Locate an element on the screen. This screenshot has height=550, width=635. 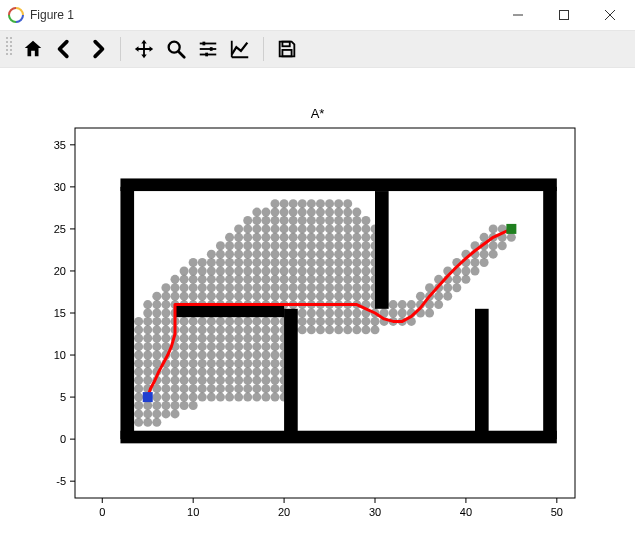
minimize-button is located at coordinates (518, 15).